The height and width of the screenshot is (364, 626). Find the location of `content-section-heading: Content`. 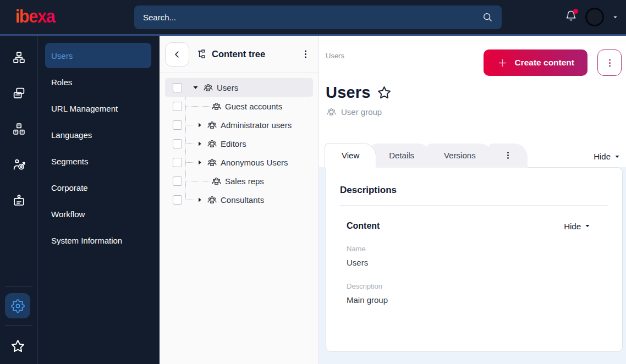

content-section-heading: Content is located at coordinates (363, 226).